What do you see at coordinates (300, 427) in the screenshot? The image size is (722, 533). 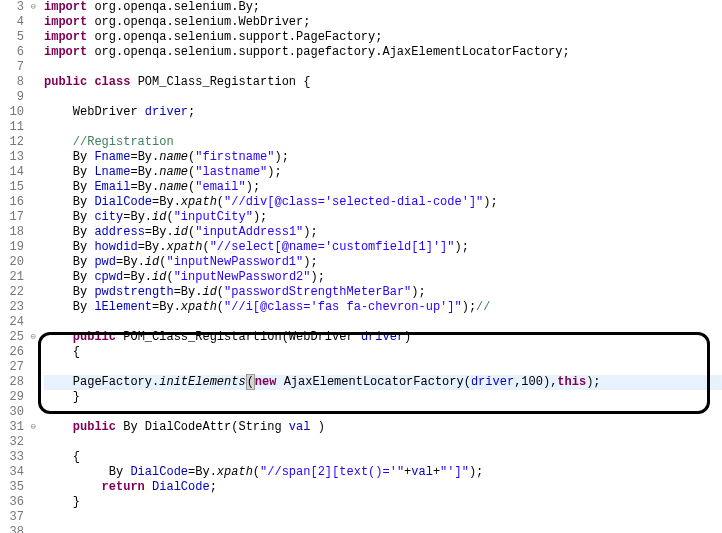 I see `token-ident: val` at bounding box center [300, 427].